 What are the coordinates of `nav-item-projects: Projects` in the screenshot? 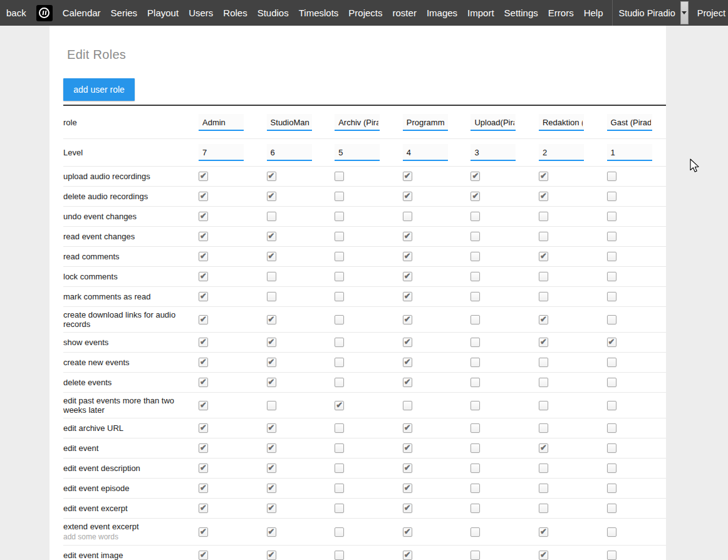 It's located at (365, 13).